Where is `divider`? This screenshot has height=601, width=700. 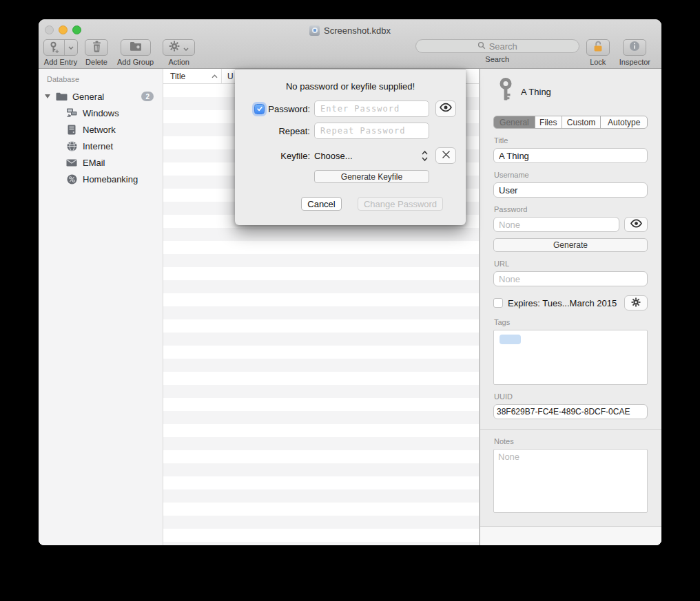 divider is located at coordinates (570, 430).